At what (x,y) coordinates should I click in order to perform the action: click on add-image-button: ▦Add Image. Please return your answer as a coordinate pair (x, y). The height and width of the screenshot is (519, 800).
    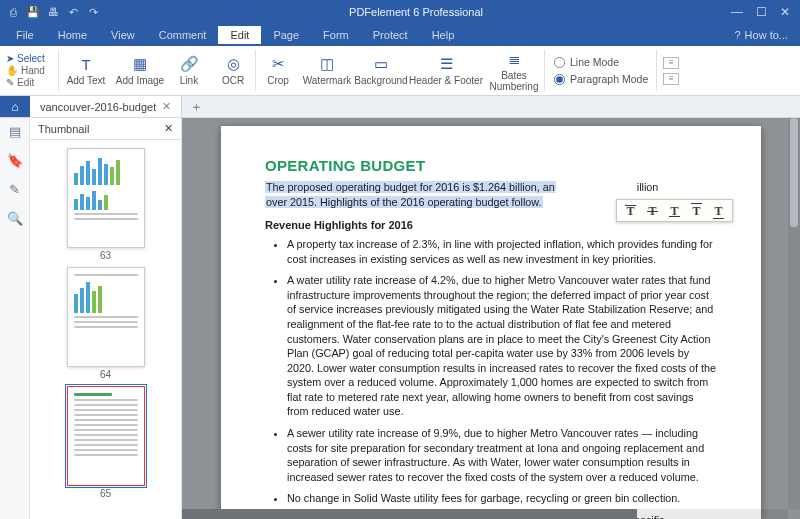
    Looking at the image, I should click on (140, 70).